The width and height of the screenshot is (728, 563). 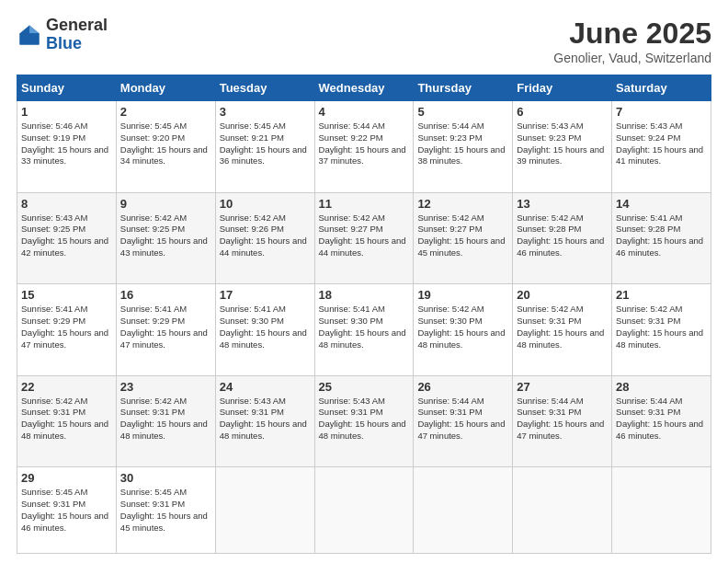 I want to click on cell-info: Sunrise: 5:45 AMSunset: 9:31 PMDaylight:…, so click(x=64, y=510).